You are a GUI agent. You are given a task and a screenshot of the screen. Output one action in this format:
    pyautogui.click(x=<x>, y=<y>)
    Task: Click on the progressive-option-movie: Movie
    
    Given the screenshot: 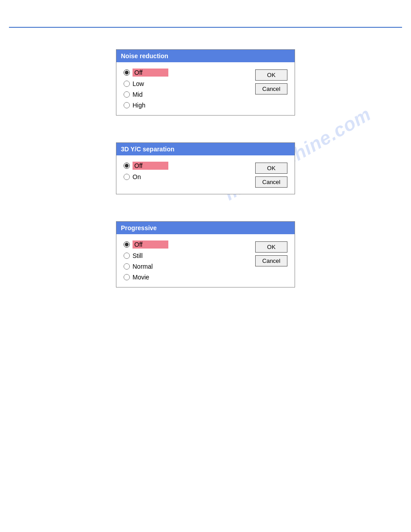 What is the action you would take?
    pyautogui.click(x=187, y=277)
    